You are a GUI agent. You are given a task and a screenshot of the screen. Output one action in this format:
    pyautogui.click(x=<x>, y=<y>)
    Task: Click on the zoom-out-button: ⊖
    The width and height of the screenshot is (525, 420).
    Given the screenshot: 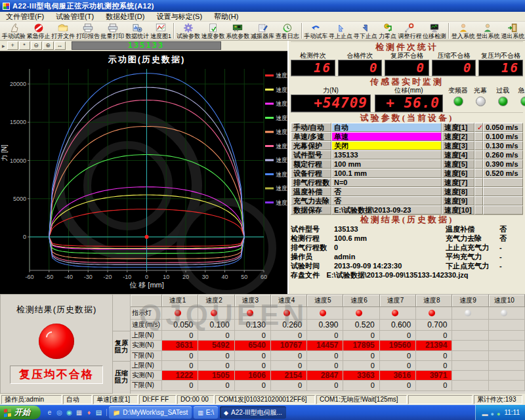 What is the action you would take?
    pyautogui.click(x=37, y=46)
    